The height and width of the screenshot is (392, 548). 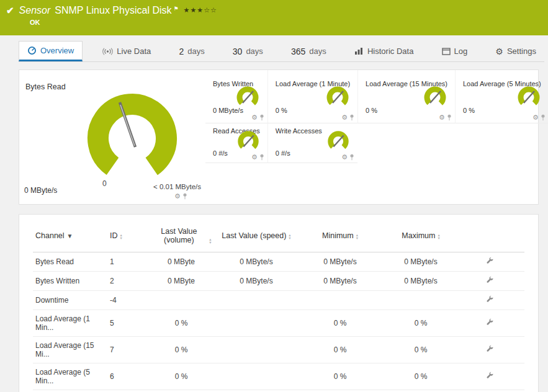 I want to click on table-row: Load Average (1 Min... 5 0 % 0 % 0 %, so click(x=279, y=324).